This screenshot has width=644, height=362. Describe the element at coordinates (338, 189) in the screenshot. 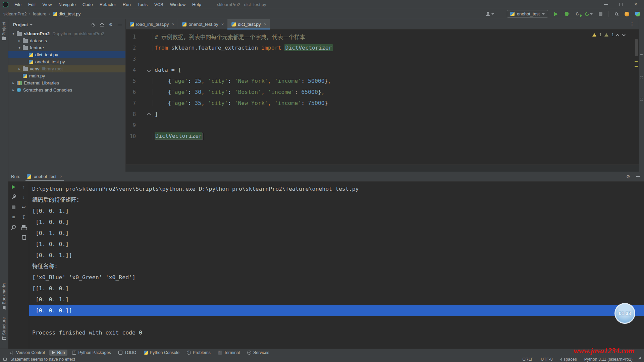

I see `console-line: D:\python_pro\sklearnPro2\venv\Scripts\p…` at that location.